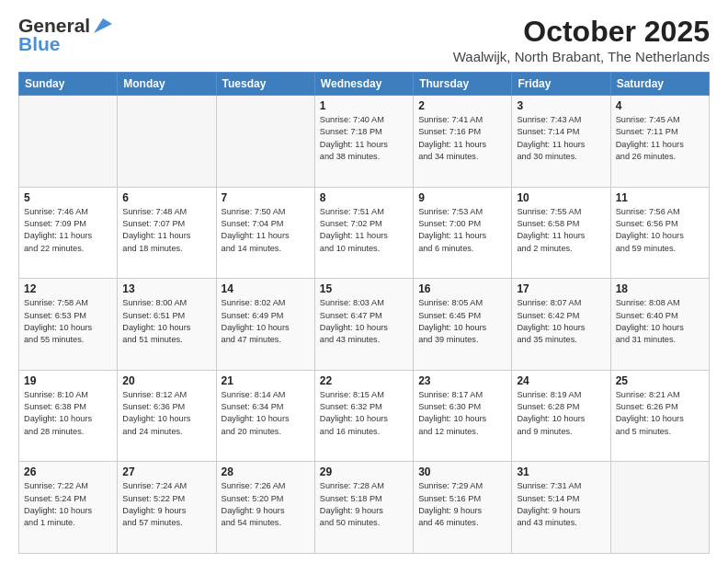  I want to click on calendar-cell: 21Sunrise: 8:14 AM Sunset: 6:34 PM Dayli…, so click(265, 416).